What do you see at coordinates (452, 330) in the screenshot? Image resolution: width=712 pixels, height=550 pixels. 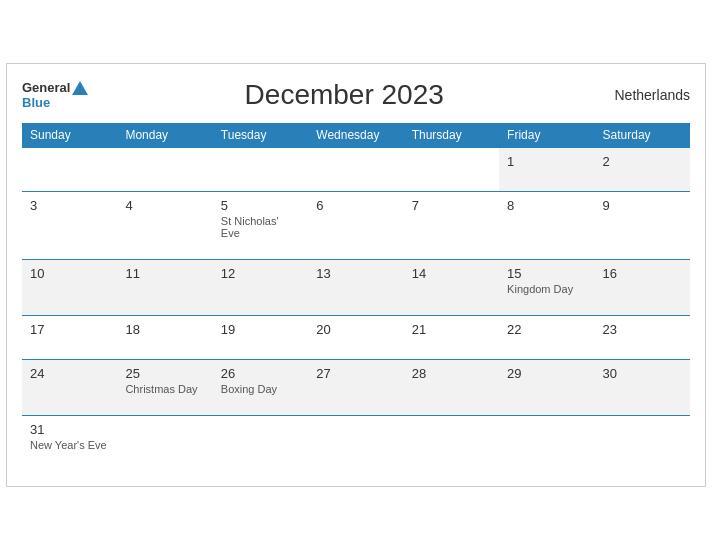 I see `day-number: 21` at bounding box center [452, 330].